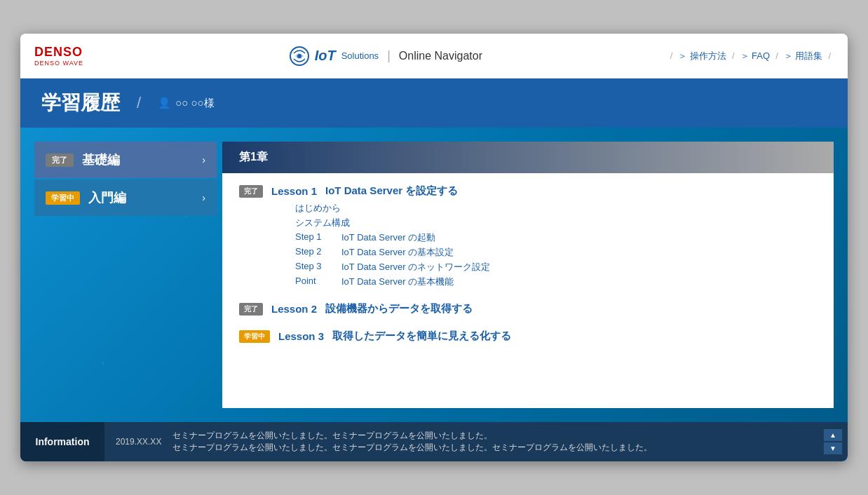 This screenshot has width=868, height=495. What do you see at coordinates (69, 56) in the screenshot?
I see `logo-area: DENSO DENSO WAVE` at bounding box center [69, 56].